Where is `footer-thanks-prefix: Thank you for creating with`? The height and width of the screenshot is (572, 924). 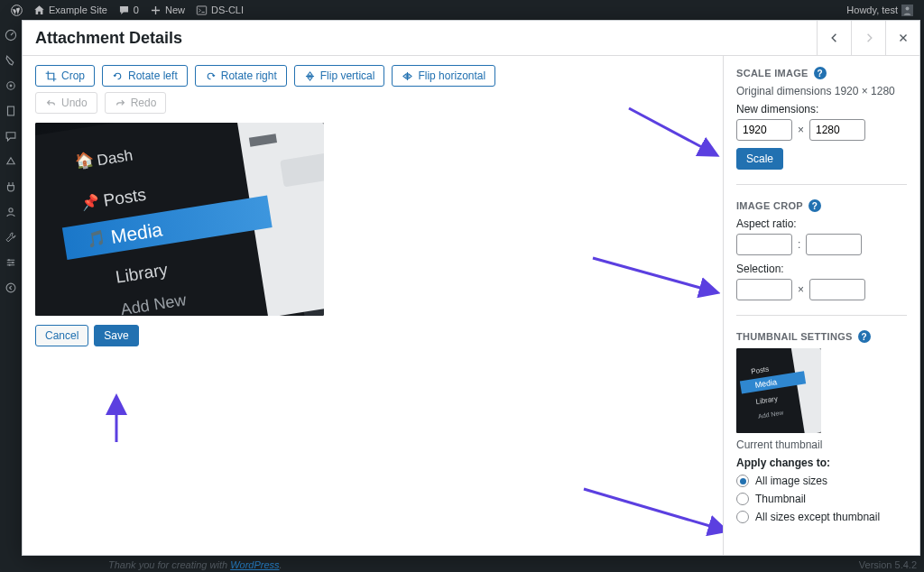 footer-thanks-prefix: Thank you for creating with is located at coordinates (170, 565).